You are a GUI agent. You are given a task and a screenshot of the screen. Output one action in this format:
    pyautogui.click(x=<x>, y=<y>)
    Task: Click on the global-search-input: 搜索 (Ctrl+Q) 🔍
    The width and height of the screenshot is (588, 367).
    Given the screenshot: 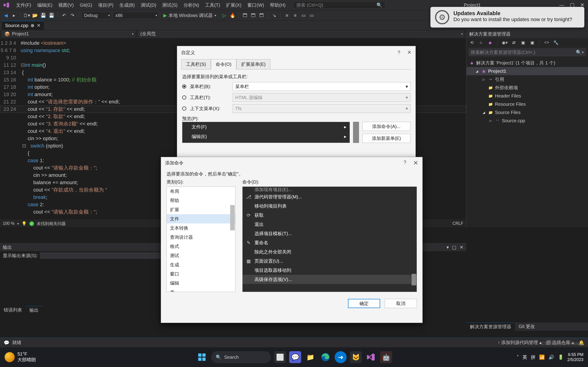 What is the action you would take?
    pyautogui.click(x=339, y=5)
    